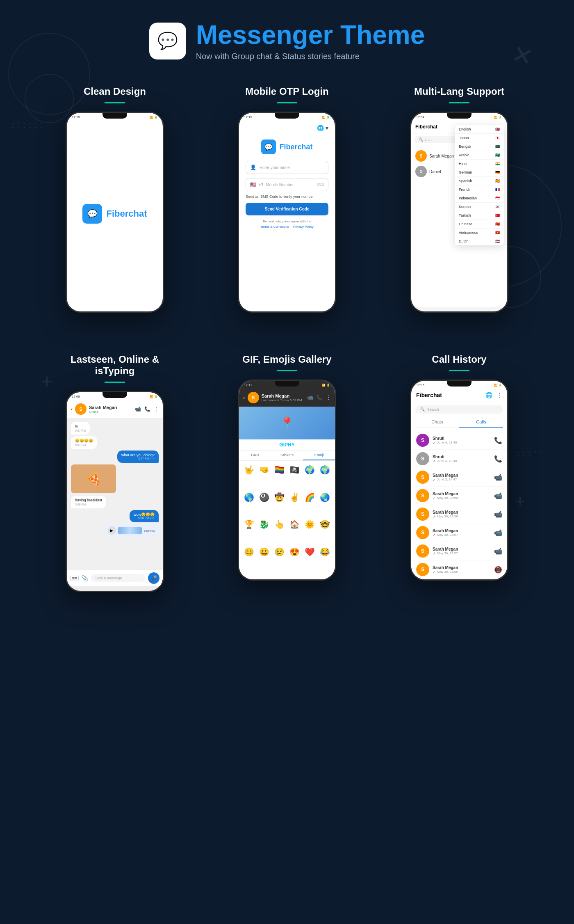 The height and width of the screenshot is (924, 574). What do you see at coordinates (479, 155) in the screenshot?
I see `lang-arabic: Arabic🇸🇦` at bounding box center [479, 155].